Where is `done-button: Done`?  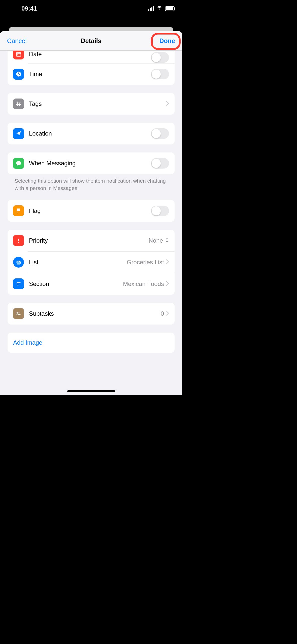
done-button: Done is located at coordinates (167, 41).